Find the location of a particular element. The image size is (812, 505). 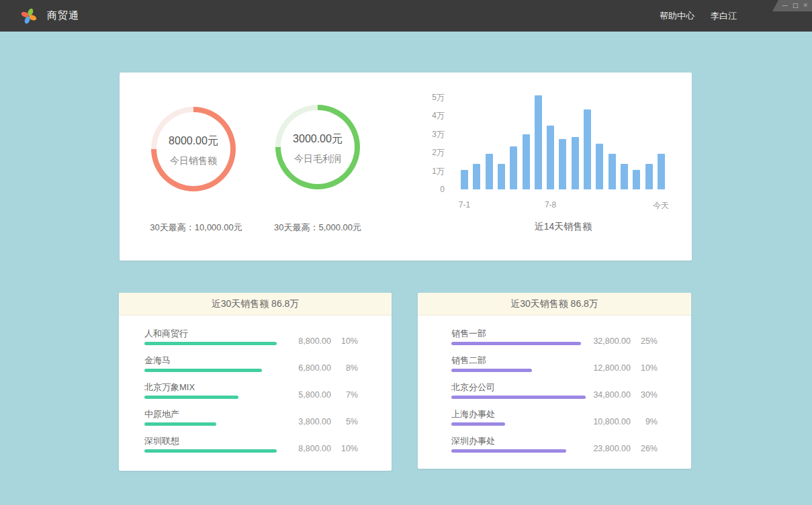

rank-values: 23,800.0026% is located at coordinates (625, 449).